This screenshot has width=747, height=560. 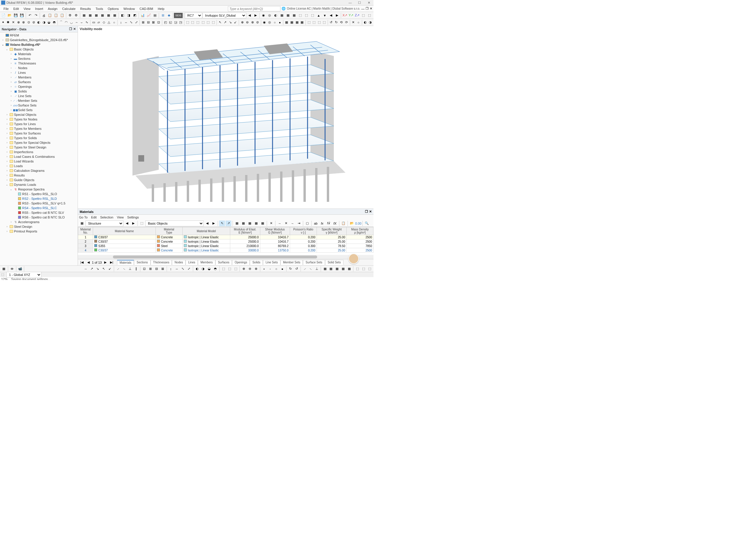 I want to click on tb2-btn-58: ◎, so click(x=269, y=22).